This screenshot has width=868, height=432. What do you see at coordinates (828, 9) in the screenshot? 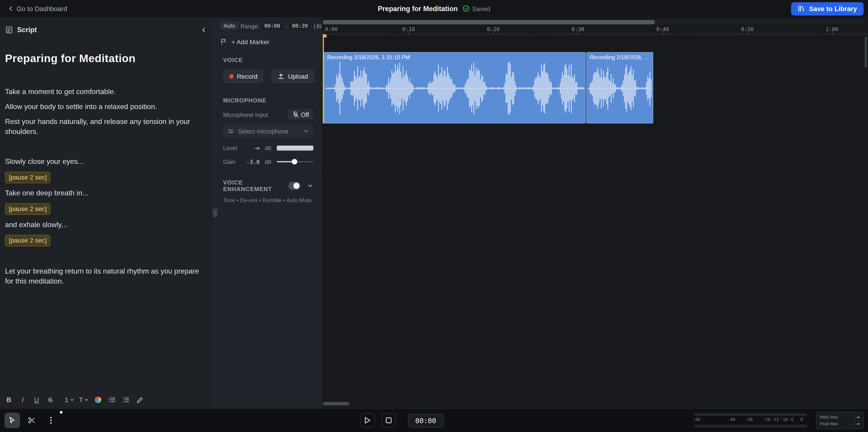
I see `save-to-library-button: Save to Library` at bounding box center [828, 9].